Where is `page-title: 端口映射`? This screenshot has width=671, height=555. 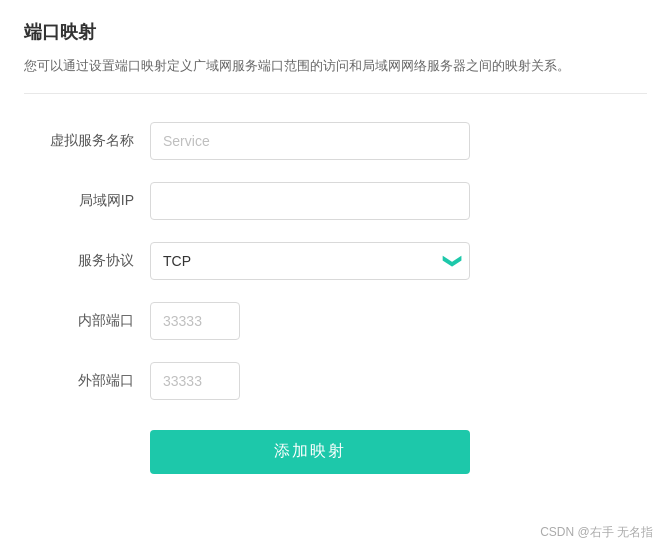 page-title: 端口映射 is located at coordinates (336, 32).